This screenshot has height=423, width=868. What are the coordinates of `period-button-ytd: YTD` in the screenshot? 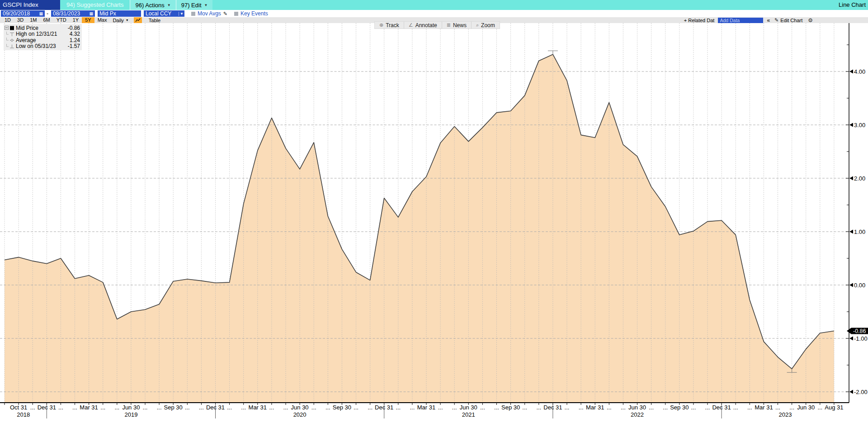 It's located at (61, 20).